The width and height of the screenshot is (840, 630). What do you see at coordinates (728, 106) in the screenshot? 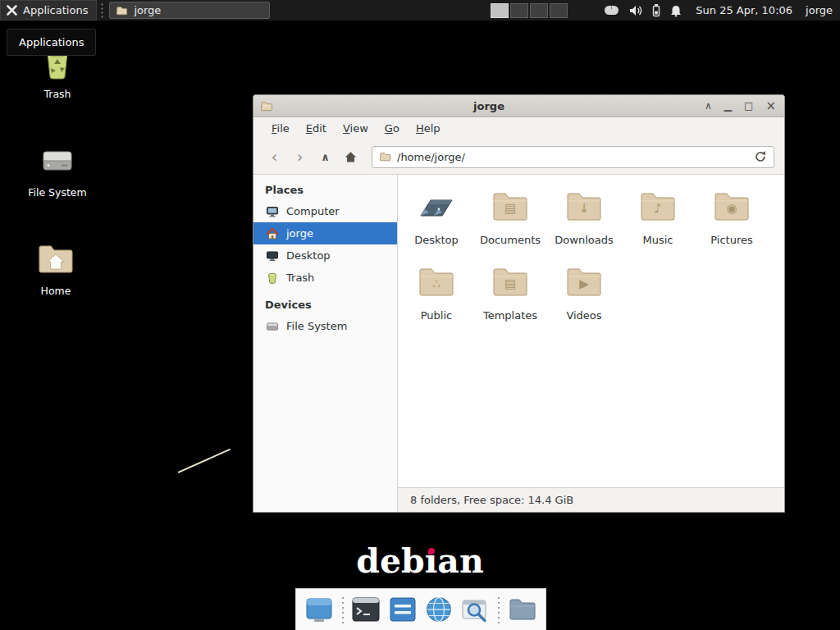
I see `minimize-button: ▁` at bounding box center [728, 106].